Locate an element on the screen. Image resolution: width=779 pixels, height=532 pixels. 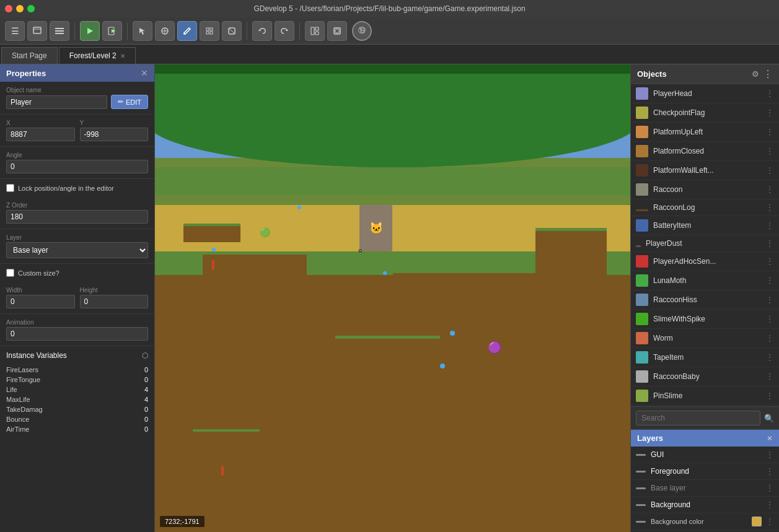
layer-menu-gui: ⋮ is located at coordinates (770, 455).